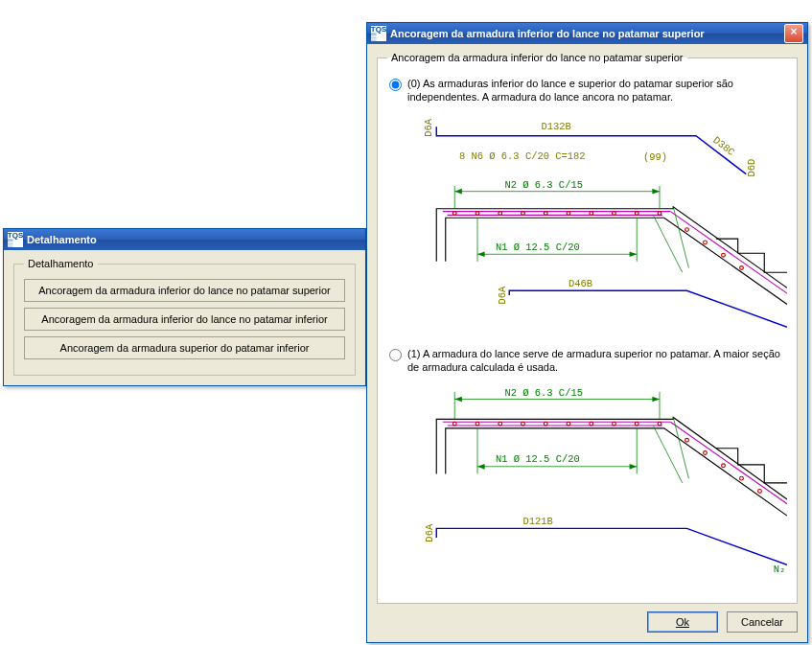 The width and height of the screenshot is (812, 645). Describe the element at coordinates (587, 34) in the screenshot. I see `ancoragem-title: Ancoragem da armadura inferior do lance …` at that location.